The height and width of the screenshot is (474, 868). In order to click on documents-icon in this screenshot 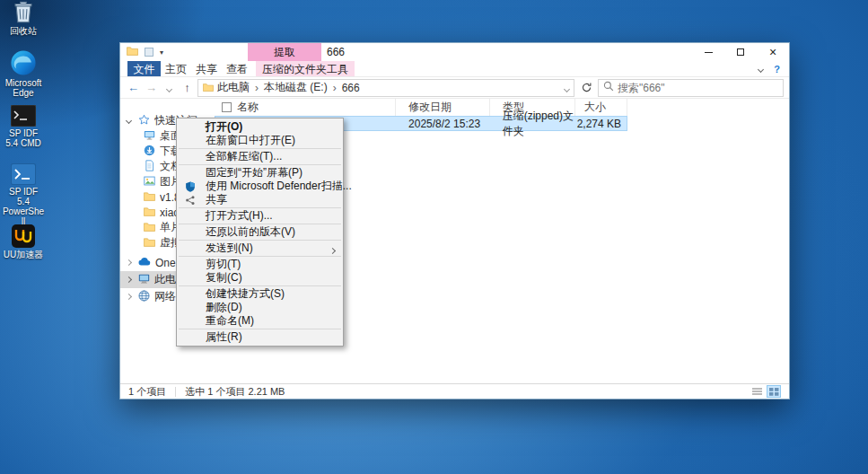, I will do `click(149, 167)`.